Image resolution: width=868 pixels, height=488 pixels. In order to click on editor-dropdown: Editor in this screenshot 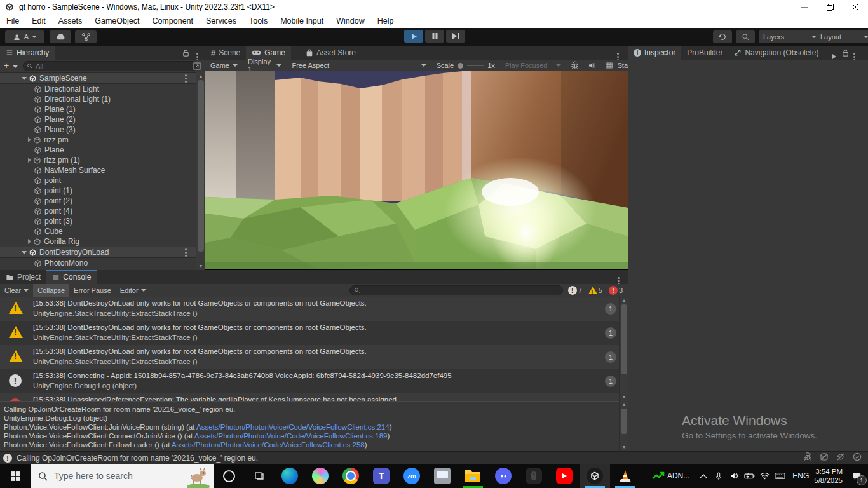, I will do `click(133, 290)`.